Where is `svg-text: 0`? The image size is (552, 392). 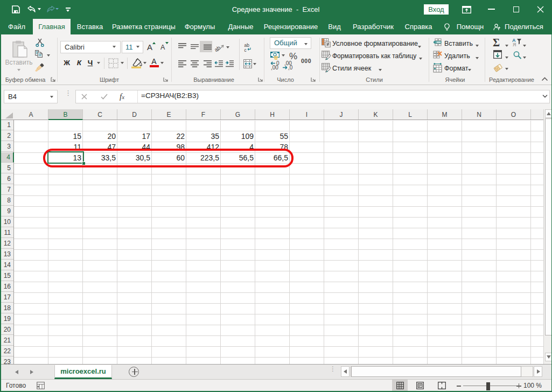 svg-text: 0 is located at coordinates (278, 64).